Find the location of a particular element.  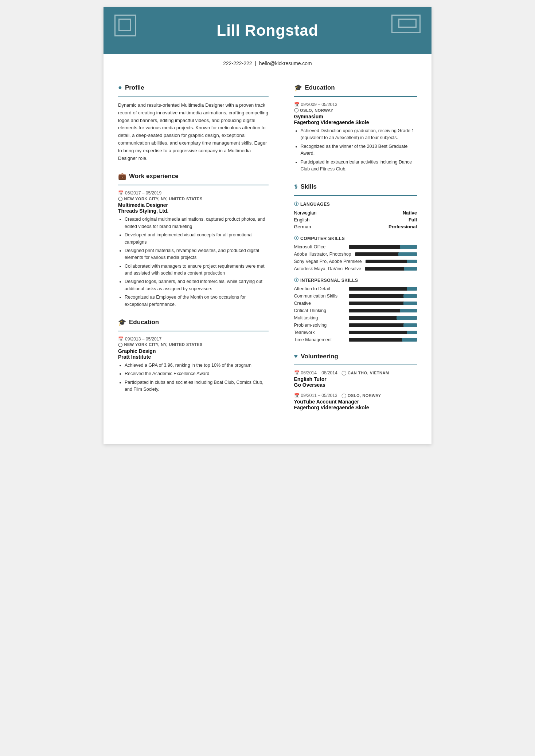

computer-skills-subsection: ⓘ COMPUTER SKILLS Microsoft Office Adobe… is located at coordinates (356, 253).